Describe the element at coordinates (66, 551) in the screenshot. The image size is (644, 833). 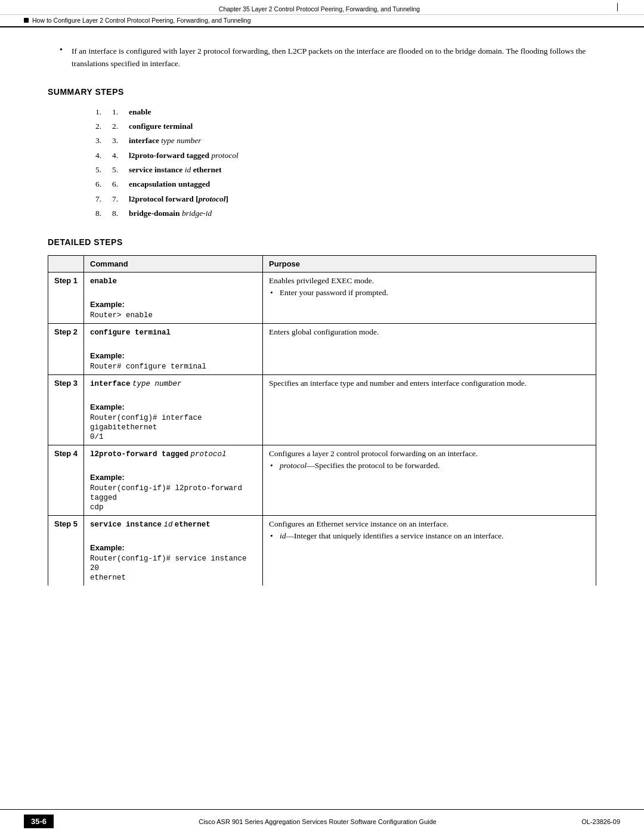
I see `step-label-5: Step 5` at that location.